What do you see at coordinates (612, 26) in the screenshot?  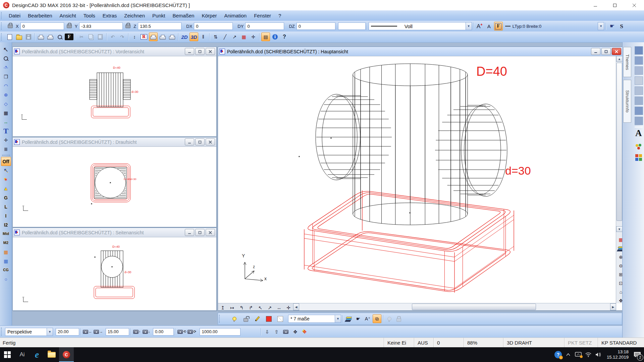 I see `pointer-hand-icon: ☛` at bounding box center [612, 26].